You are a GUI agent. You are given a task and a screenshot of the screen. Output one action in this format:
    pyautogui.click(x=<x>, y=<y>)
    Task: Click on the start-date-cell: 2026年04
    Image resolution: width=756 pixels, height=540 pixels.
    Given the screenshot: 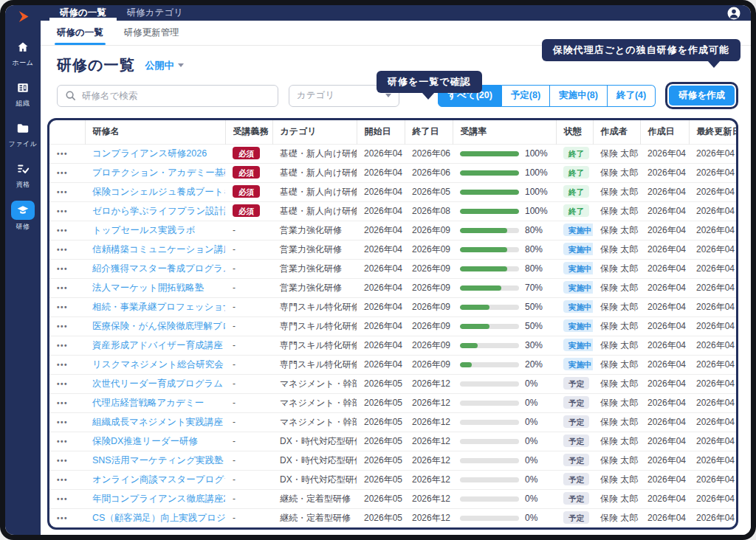 What is the action you would take?
    pyautogui.click(x=381, y=345)
    